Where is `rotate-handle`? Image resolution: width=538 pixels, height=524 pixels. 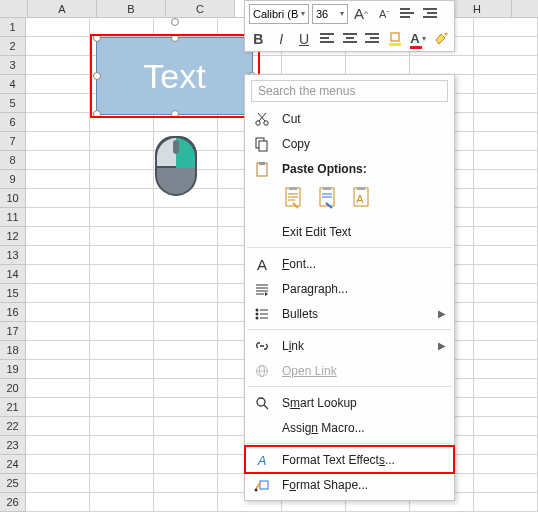 rotate-handle is located at coordinates (175, 22).